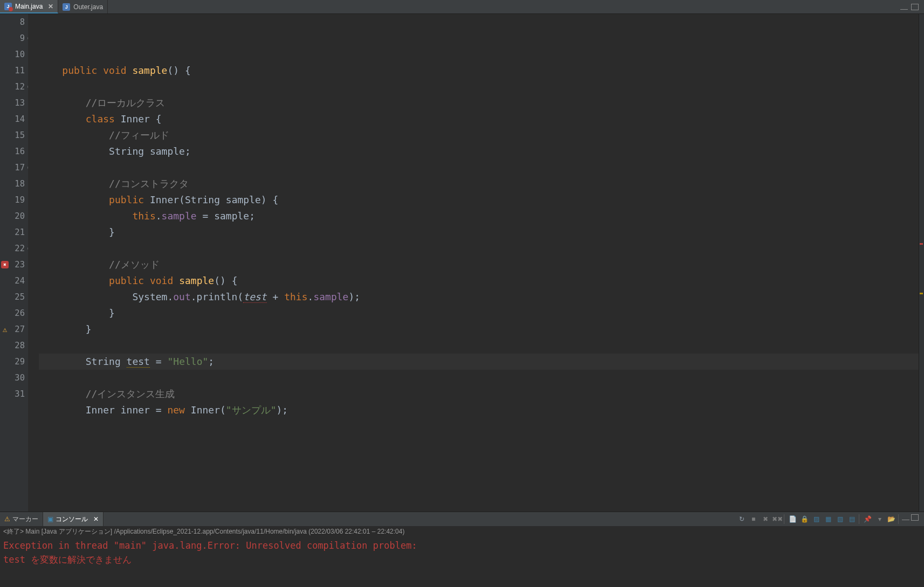  Describe the element at coordinates (29, 6) in the screenshot. I see `tab-label: Main.java` at that location.